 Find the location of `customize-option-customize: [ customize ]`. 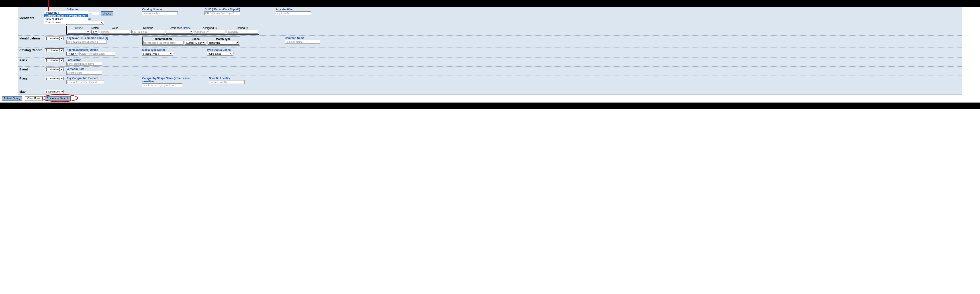

customize-option-customize: [ customize ] is located at coordinates (66, 13).